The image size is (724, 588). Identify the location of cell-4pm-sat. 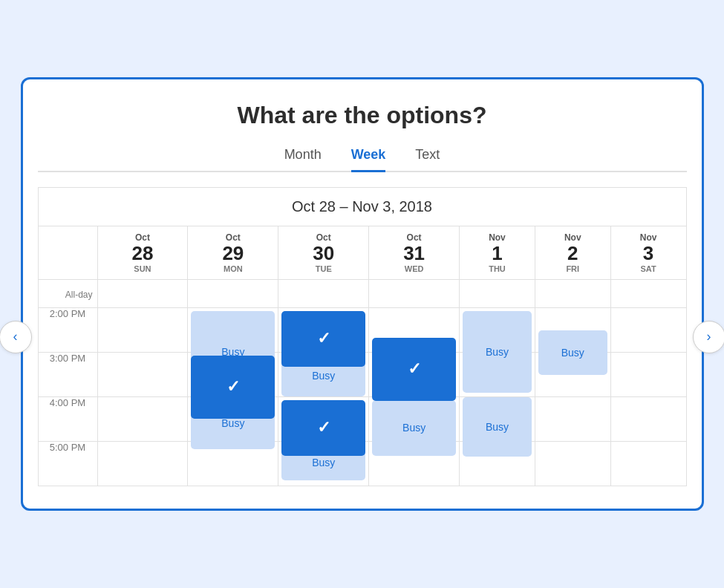
(648, 419).